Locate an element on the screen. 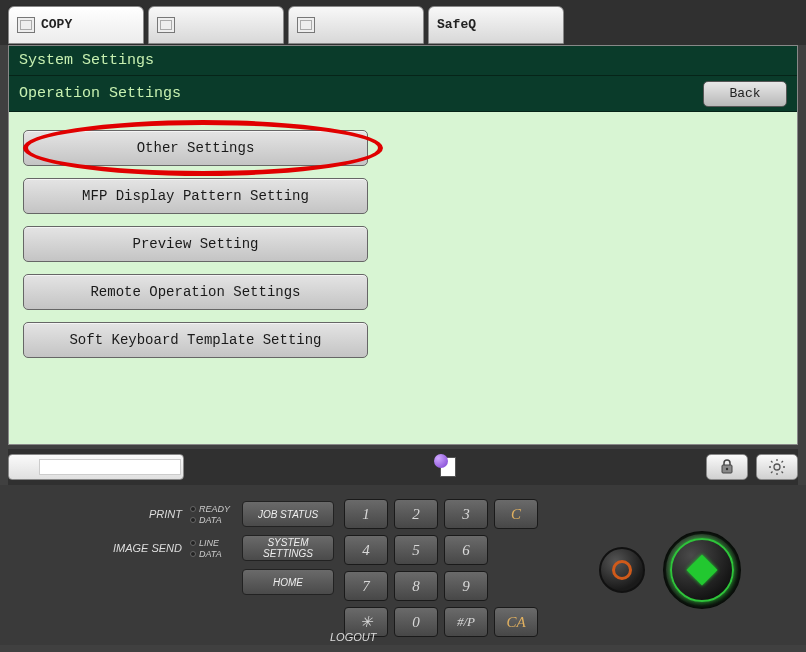 The height and width of the screenshot is (652, 806). led-line: LINE is located at coordinates (209, 543).